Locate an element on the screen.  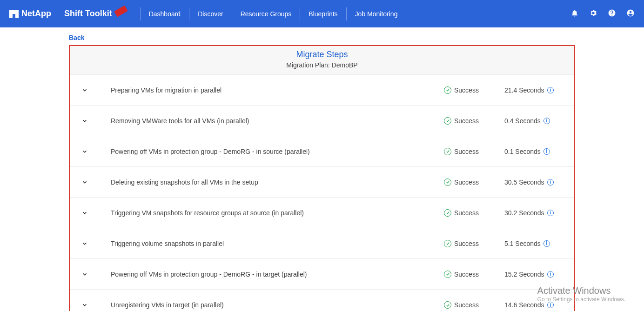
step-duration: 21.4 Secondsi is located at coordinates (535, 90).